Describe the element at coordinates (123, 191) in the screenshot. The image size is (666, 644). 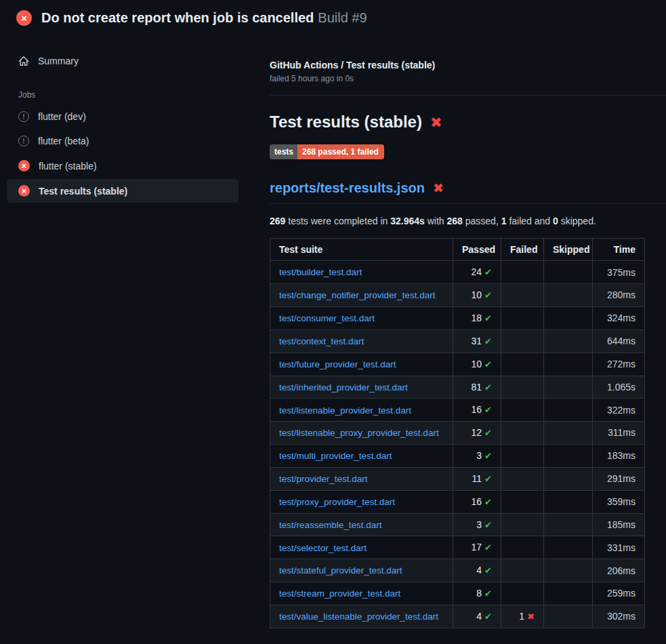
I see `sidebar-item-test-results-stable-: ×Test results (stable)` at that location.